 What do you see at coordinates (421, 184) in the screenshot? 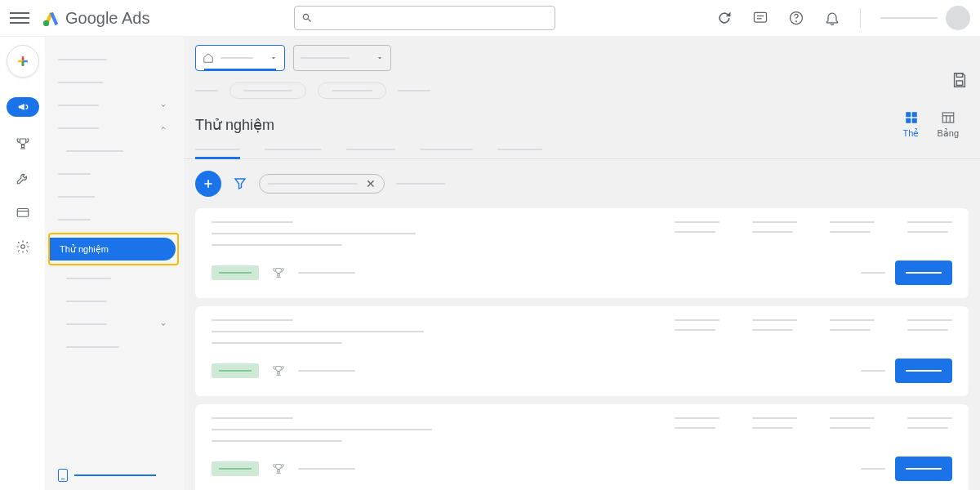
I see `filter-label` at bounding box center [421, 184].